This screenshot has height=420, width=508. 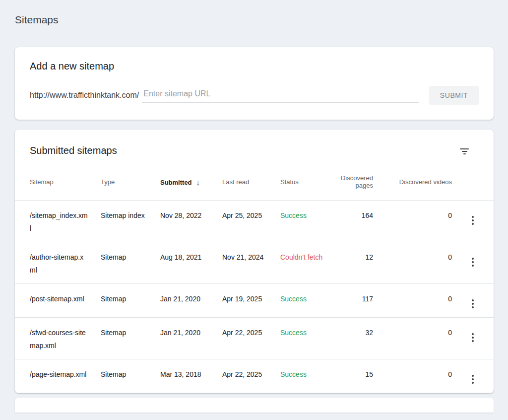 I want to click on column-header-submitted: Submitted↓, so click(x=191, y=179).